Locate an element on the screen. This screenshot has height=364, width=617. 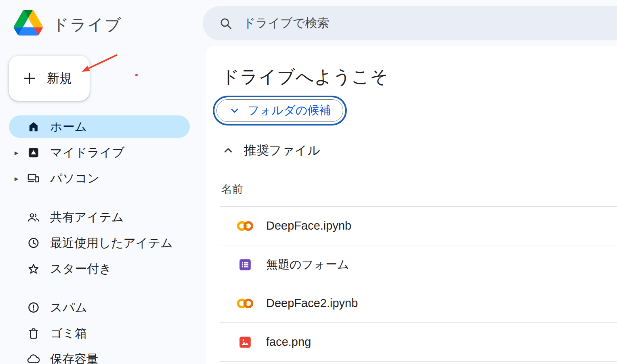
suggested-folders-label: フォルダの候補 is located at coordinates (289, 111).